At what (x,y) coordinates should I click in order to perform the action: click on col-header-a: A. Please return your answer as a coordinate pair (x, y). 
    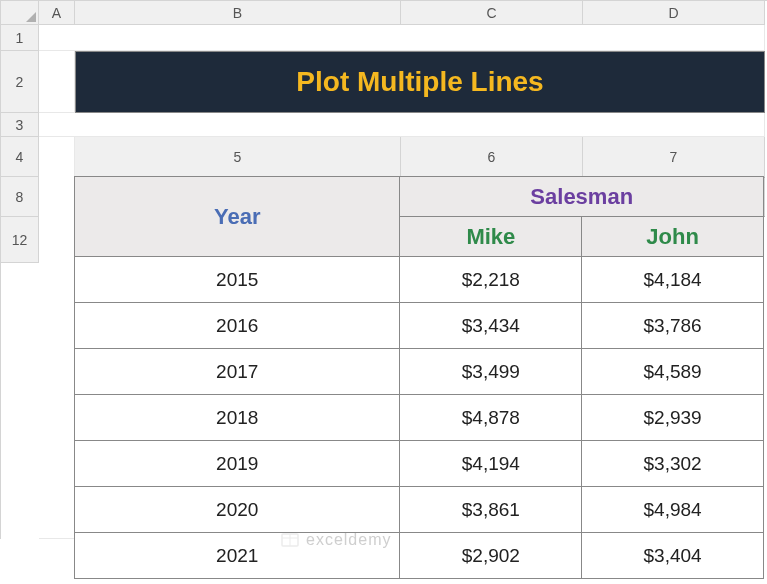
    Looking at the image, I should click on (57, 13).